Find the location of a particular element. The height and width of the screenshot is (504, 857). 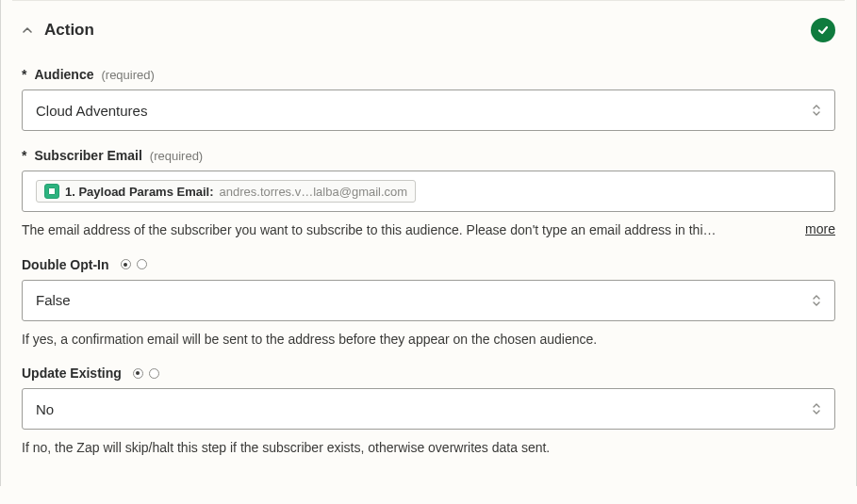

field-audience: * Audience (required) Cloud Adventures is located at coordinates (428, 99).